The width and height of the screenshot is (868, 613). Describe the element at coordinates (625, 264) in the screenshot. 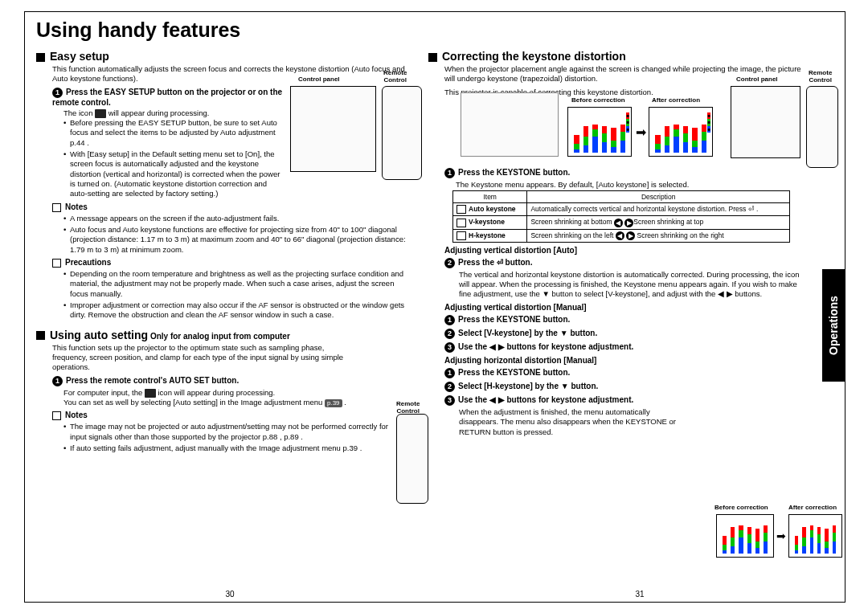

I see `adj-v-auto-step2: 2Press the ⏎ button.` at that location.